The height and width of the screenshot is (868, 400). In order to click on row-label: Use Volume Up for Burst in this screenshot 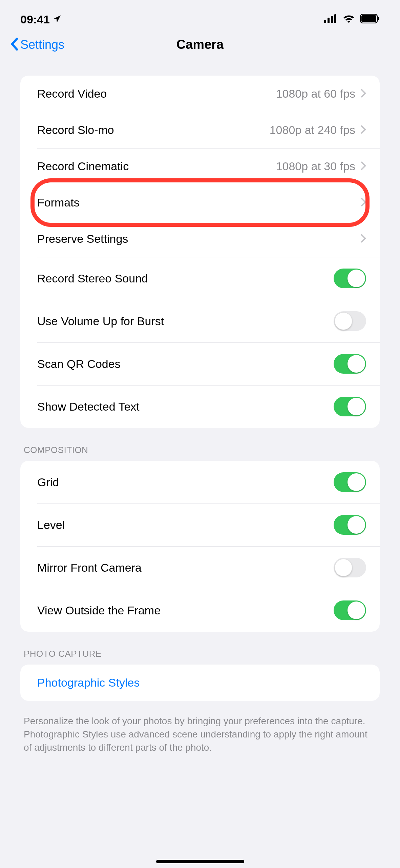, I will do `click(101, 321)`.